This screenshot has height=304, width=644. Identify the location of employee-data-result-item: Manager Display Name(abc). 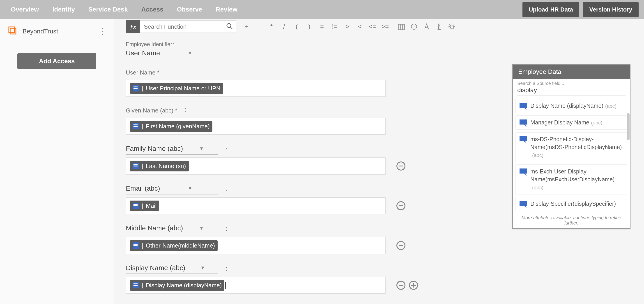
(572, 123).